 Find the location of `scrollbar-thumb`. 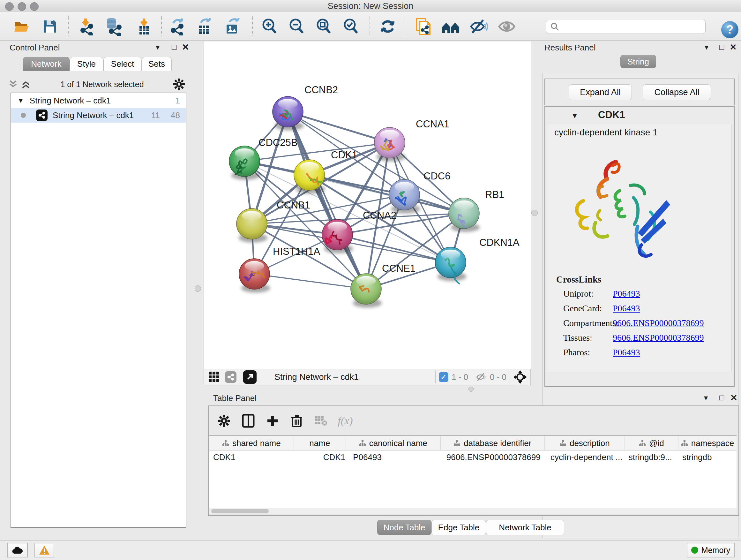

scrollbar-thumb is located at coordinates (240, 511).